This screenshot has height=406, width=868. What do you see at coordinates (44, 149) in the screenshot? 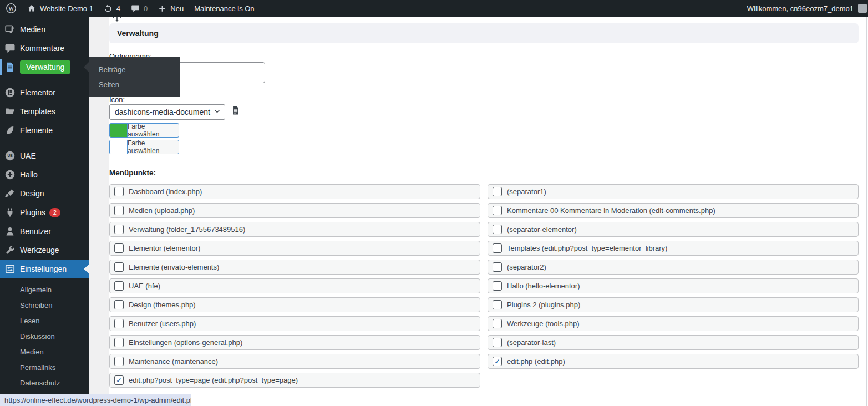
I see `sidebar-menu: MedienKommentareVerwaltungElementorTempl…` at bounding box center [44, 149].